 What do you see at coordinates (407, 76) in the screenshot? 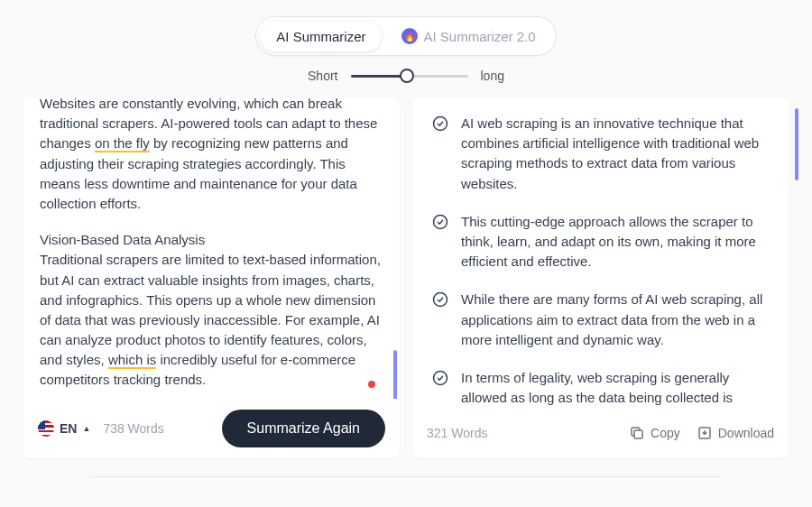
I see `slider-thumb` at bounding box center [407, 76].